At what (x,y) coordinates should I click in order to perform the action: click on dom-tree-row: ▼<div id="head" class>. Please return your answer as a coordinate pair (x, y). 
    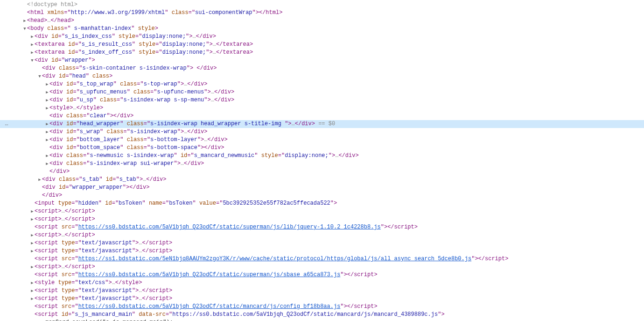
    Looking at the image, I should click on (322, 77).